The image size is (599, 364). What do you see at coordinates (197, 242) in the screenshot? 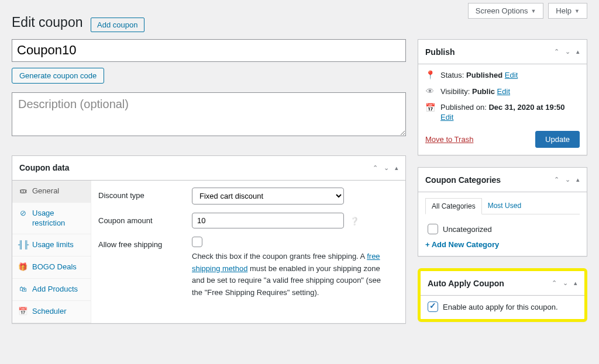
I see `free-shipping-checkbox` at bounding box center [197, 242].